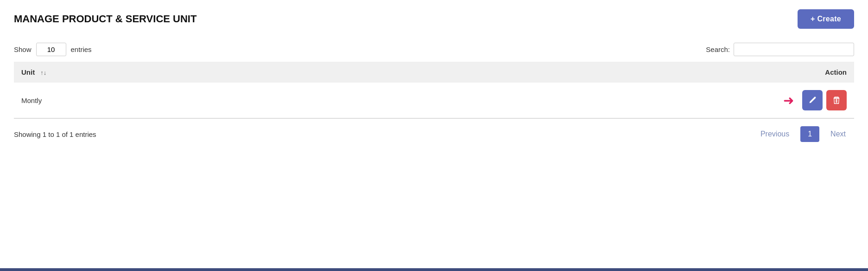 Image resolution: width=868 pixels, height=271 pixels. What do you see at coordinates (434, 270) in the screenshot?
I see `bottom-bar` at bounding box center [434, 270].